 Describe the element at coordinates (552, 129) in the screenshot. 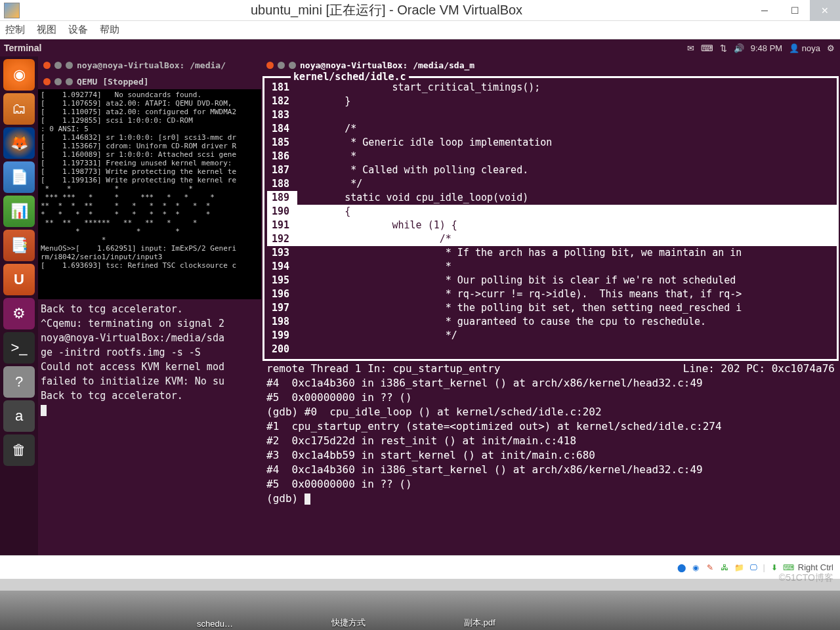

I see `source-row: 184 /*` at that location.